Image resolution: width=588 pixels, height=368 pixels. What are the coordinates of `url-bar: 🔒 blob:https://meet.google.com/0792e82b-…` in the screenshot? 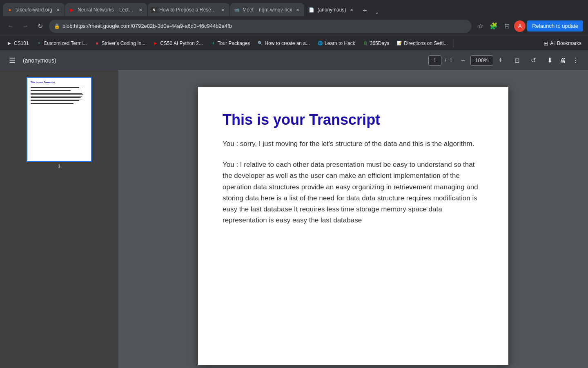 It's located at (261, 26).